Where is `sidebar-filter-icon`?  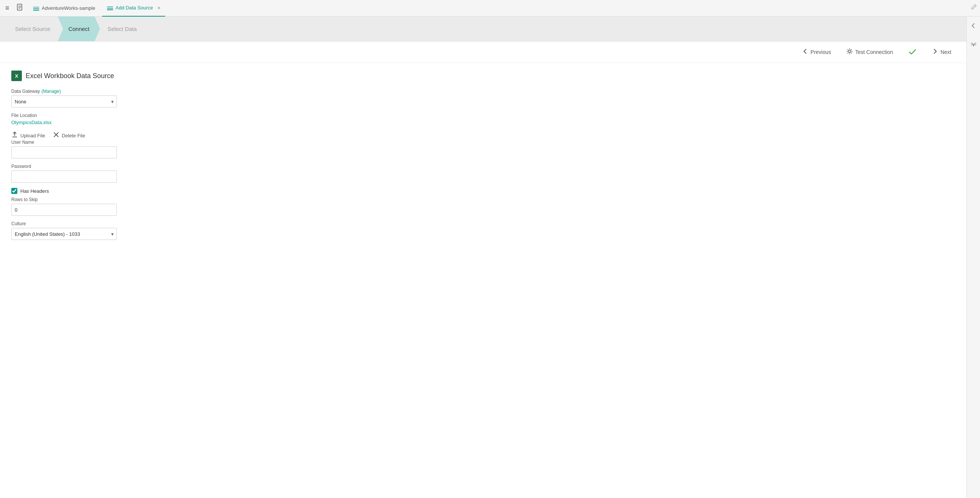 sidebar-filter-icon is located at coordinates (974, 46).